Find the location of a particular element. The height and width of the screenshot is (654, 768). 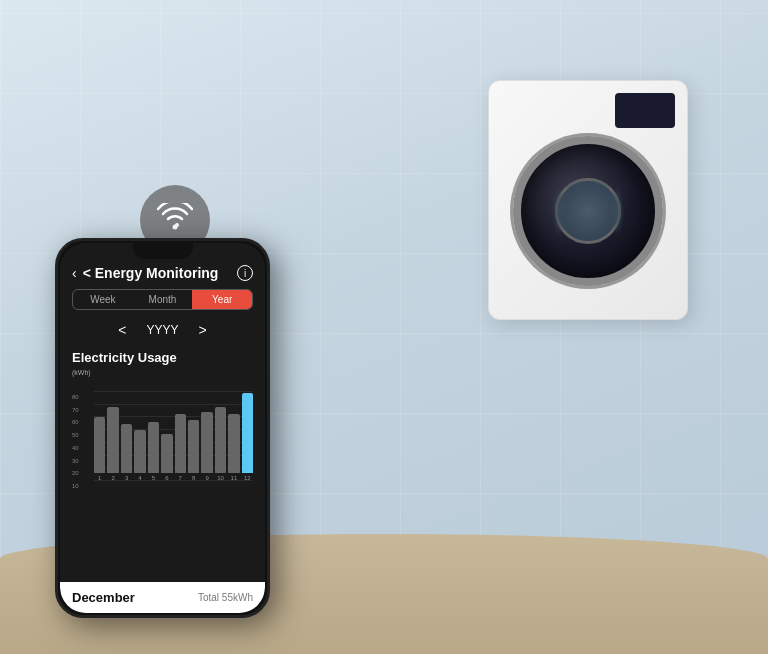

app-footer: December Total 55kWh is located at coordinates (162, 598).